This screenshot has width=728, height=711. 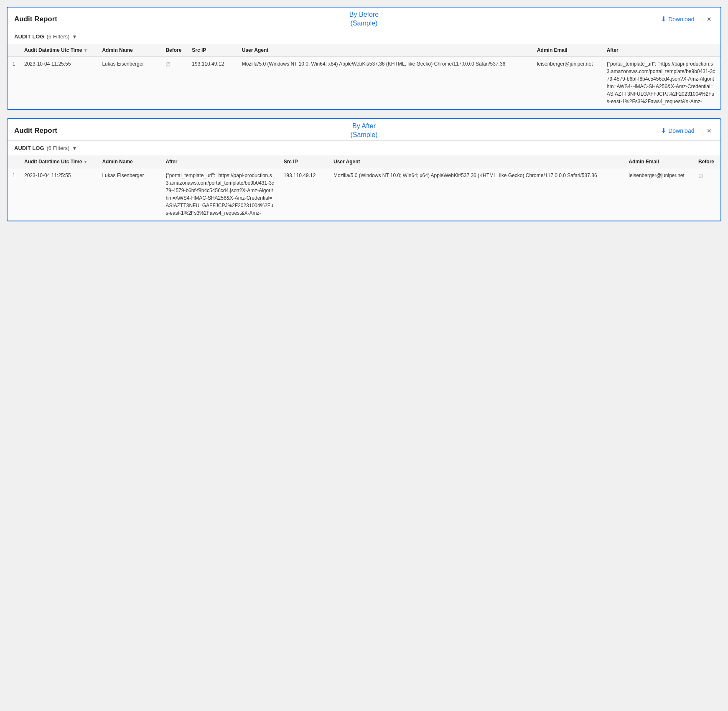 What do you see at coordinates (304, 162) in the screenshot?
I see `col2-header-src-ip: Src IP` at bounding box center [304, 162].